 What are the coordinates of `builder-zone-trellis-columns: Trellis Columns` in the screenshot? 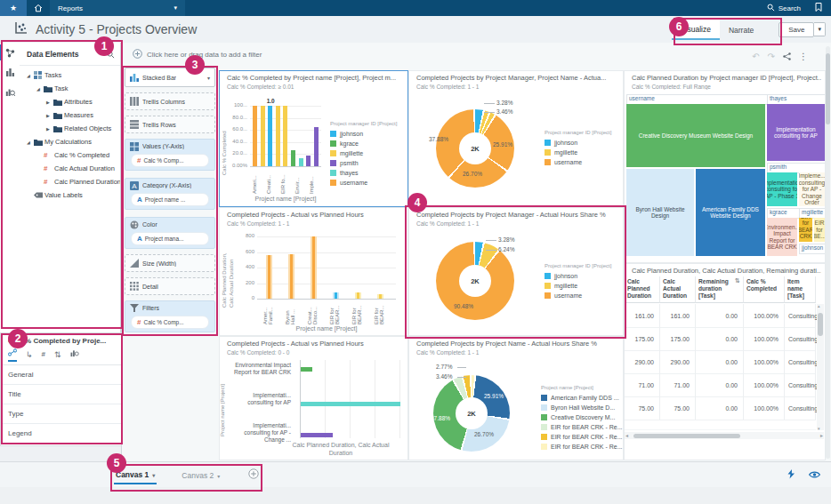 It's located at (170, 101).